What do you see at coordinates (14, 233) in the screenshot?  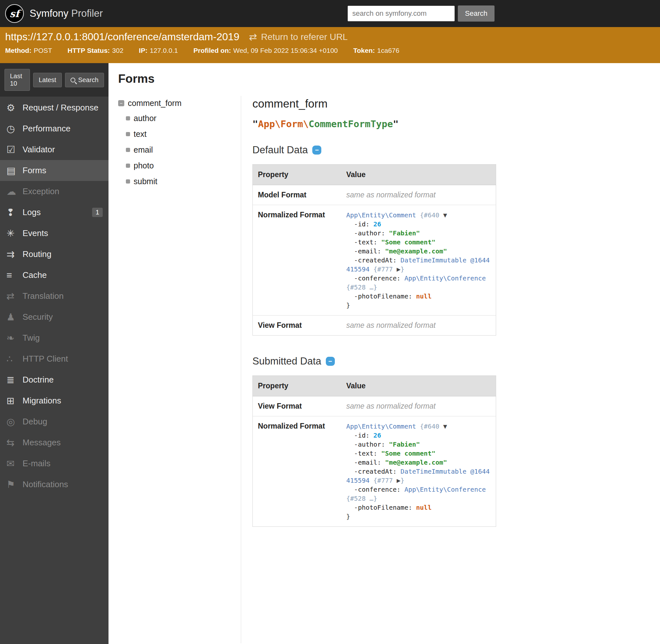 I see `events-icon: ✳` at bounding box center [14, 233].